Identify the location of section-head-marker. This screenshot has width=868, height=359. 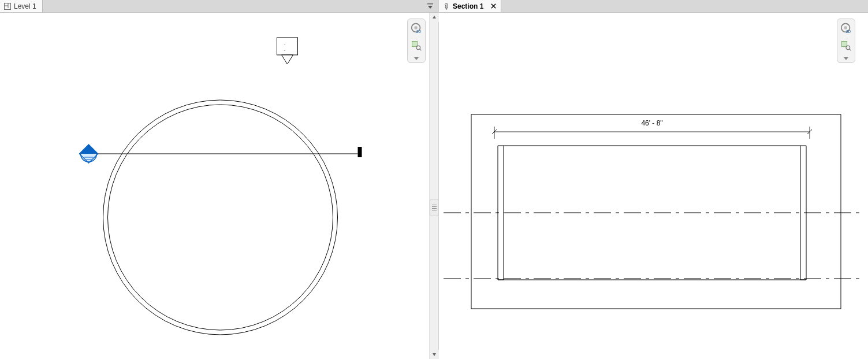
(89, 154).